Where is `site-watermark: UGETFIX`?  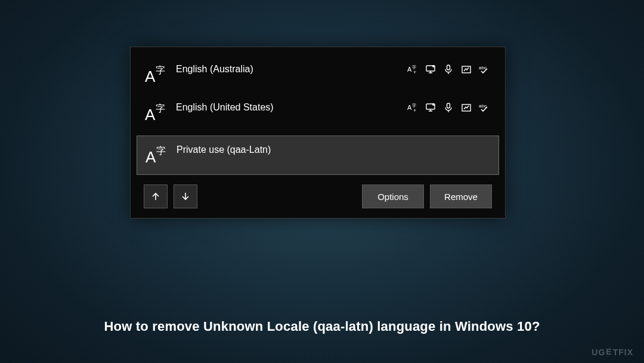
site-watermark: UGETFIX is located at coordinates (612, 352).